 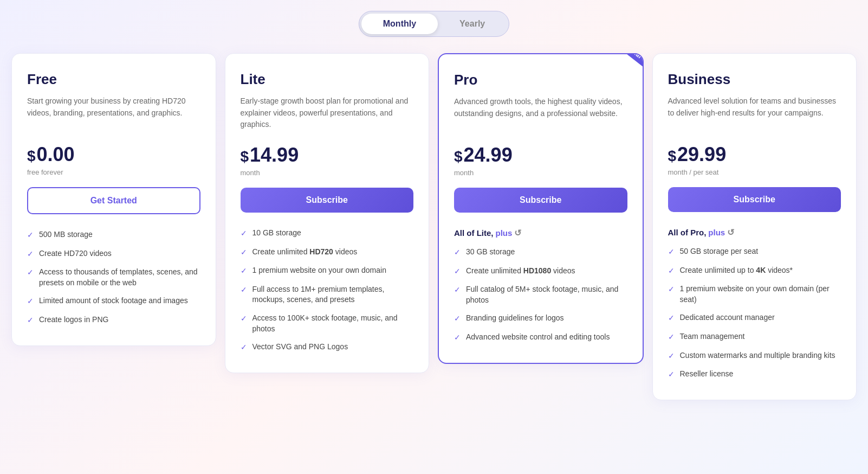 What do you see at coordinates (114, 201) in the screenshot?
I see `get-started-button: Get Started` at bounding box center [114, 201].